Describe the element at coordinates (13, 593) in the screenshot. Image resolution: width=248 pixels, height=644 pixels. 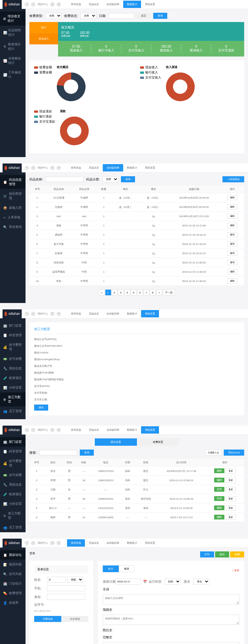
I see `sidebar-item: 💊收费管理` at that location.